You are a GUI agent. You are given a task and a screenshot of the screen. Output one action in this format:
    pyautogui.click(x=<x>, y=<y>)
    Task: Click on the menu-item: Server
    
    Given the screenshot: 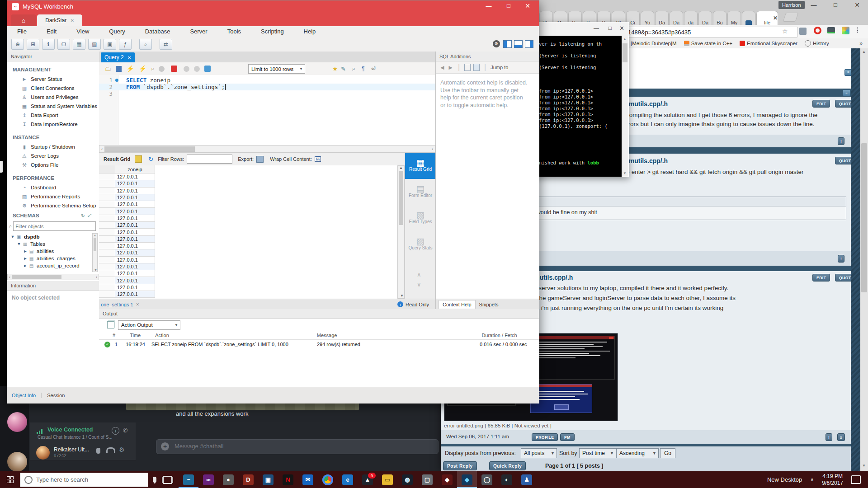 What is the action you would take?
    pyautogui.click(x=198, y=32)
    